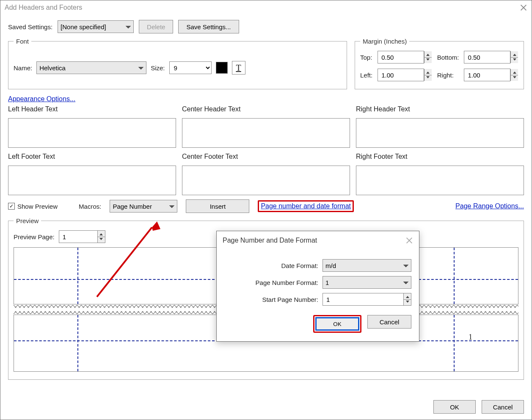  What do you see at coordinates (487, 57) in the screenshot?
I see `margin-bottom-input` at bounding box center [487, 57].